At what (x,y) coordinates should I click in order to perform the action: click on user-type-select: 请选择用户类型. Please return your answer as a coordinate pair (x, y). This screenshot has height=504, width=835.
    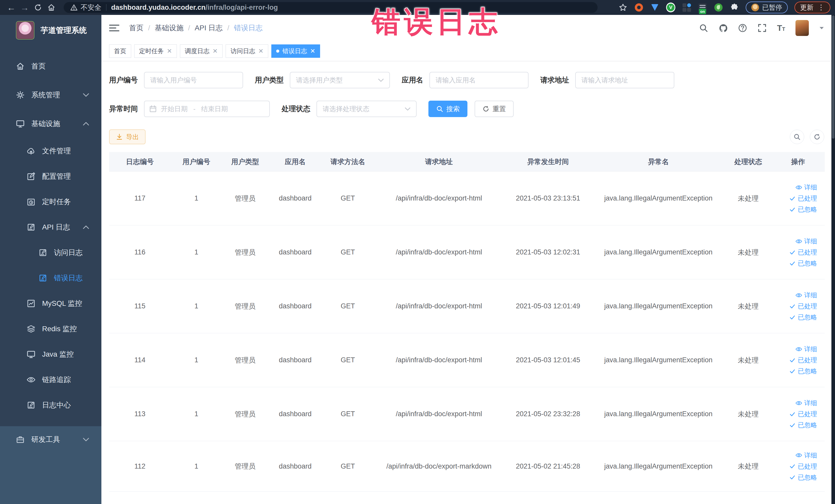
    Looking at the image, I should click on (340, 80).